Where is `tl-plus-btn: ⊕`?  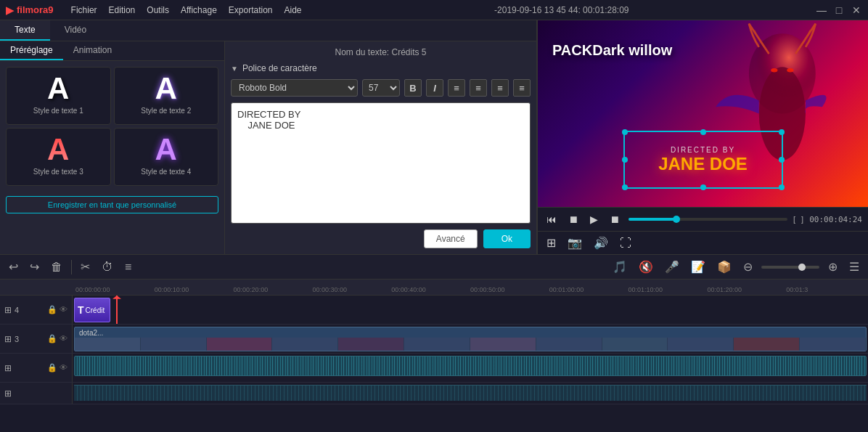
tl-plus-btn: ⊕ is located at coordinates (833, 267).